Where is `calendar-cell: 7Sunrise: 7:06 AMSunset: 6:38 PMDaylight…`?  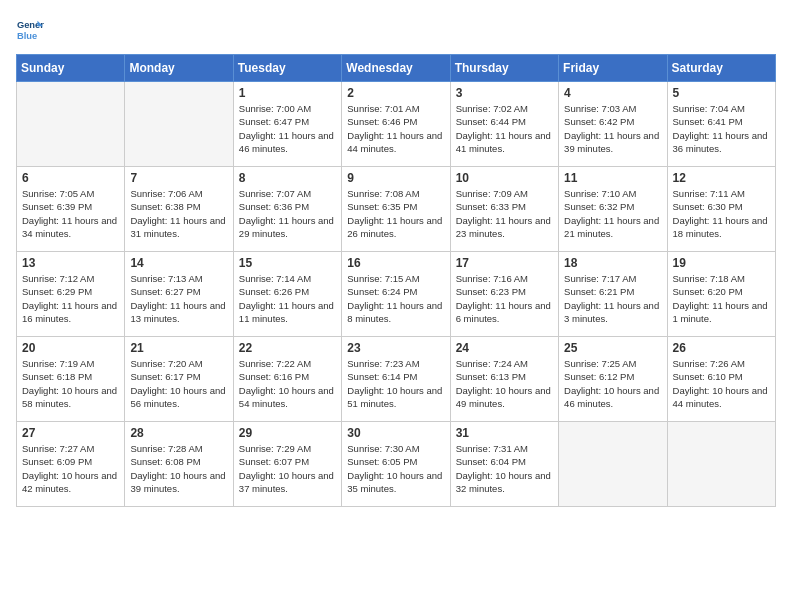
calendar-cell: 7Sunrise: 7:06 AMSunset: 6:38 PMDaylight… is located at coordinates (179, 210).